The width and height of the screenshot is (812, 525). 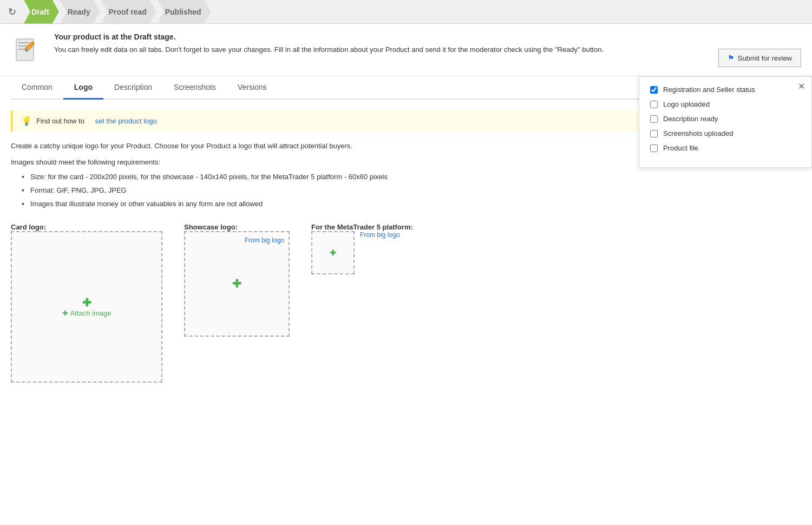 What do you see at coordinates (237, 280) in the screenshot?
I see `showcase-logo-section: Showcase logo: From big logo ✚` at bounding box center [237, 280].